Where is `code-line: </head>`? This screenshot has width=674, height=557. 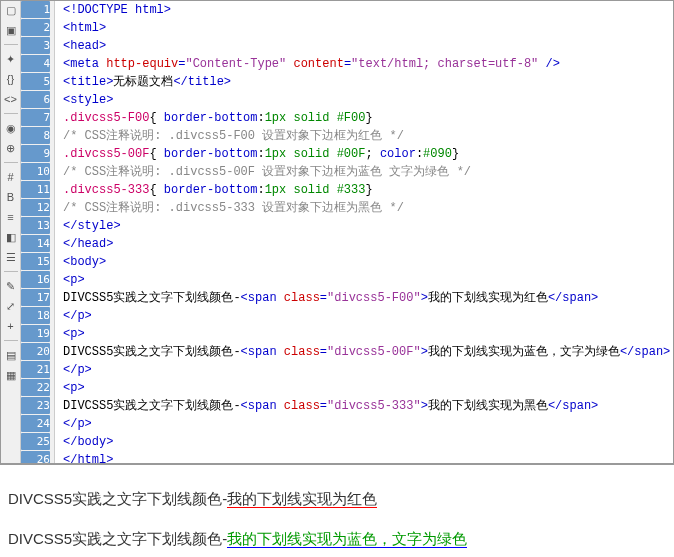 code-line: </head> is located at coordinates (368, 244).